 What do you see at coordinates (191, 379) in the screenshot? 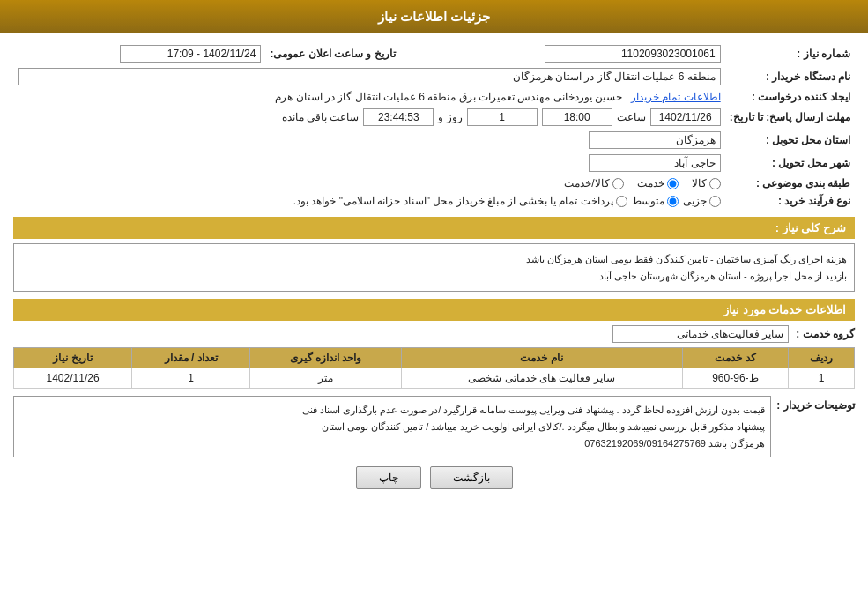
I see `cell-quantity: 1` at bounding box center [191, 379].